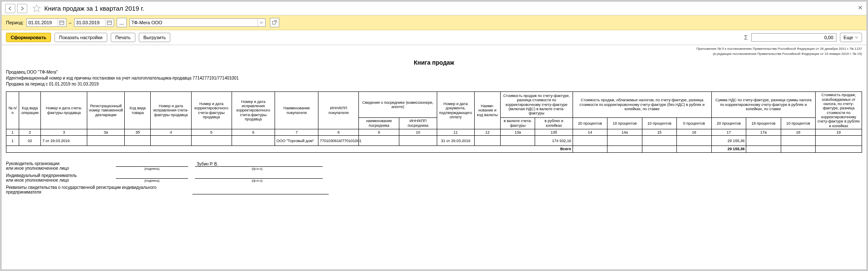 This screenshot has width=868, height=271. What do you see at coordinates (554, 141) in the screenshot?
I see `cell-sum-rub: 174 932,16` at bounding box center [554, 141].